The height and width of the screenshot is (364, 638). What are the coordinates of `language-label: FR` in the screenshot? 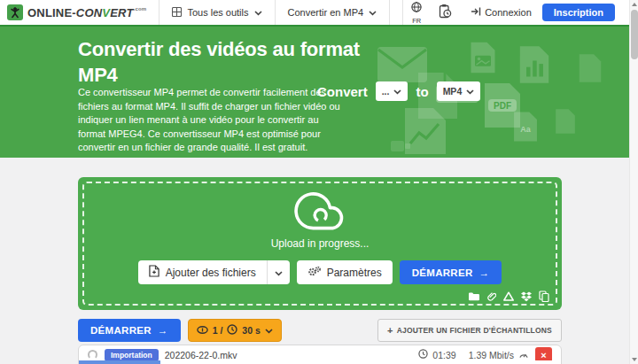 It's located at (416, 21).